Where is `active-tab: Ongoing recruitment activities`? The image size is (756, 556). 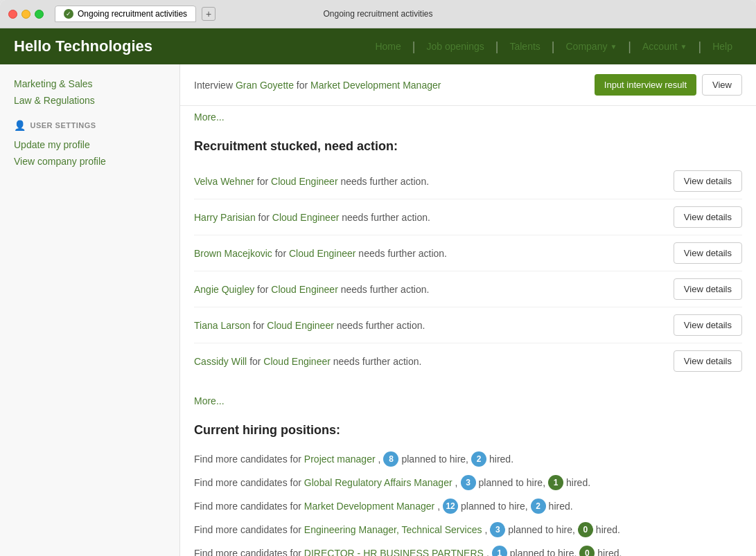 active-tab: Ongoing recruitment activities is located at coordinates (125, 14).